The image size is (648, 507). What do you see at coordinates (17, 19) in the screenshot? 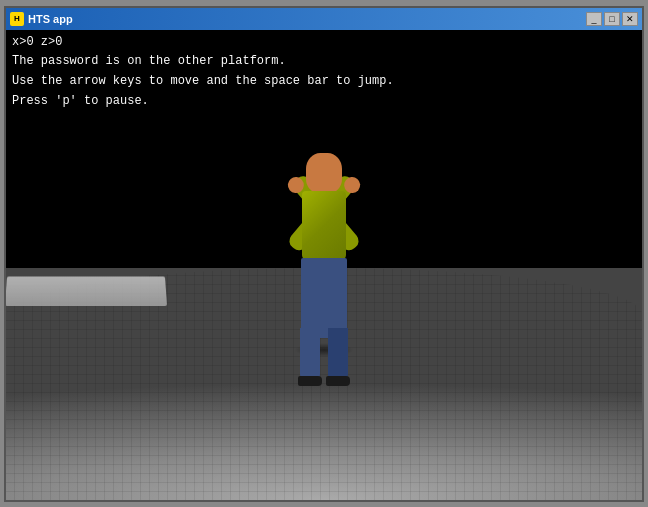
I see `app-icon: H` at bounding box center [17, 19].